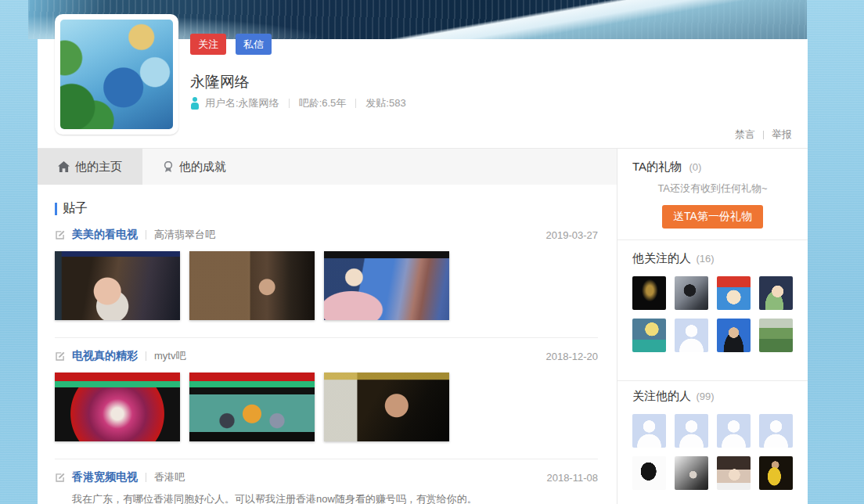 The image size is (864, 504). I want to click on post-item: 美美的看电视 高清翡翠台吧 2019-03-27, so click(326, 274).